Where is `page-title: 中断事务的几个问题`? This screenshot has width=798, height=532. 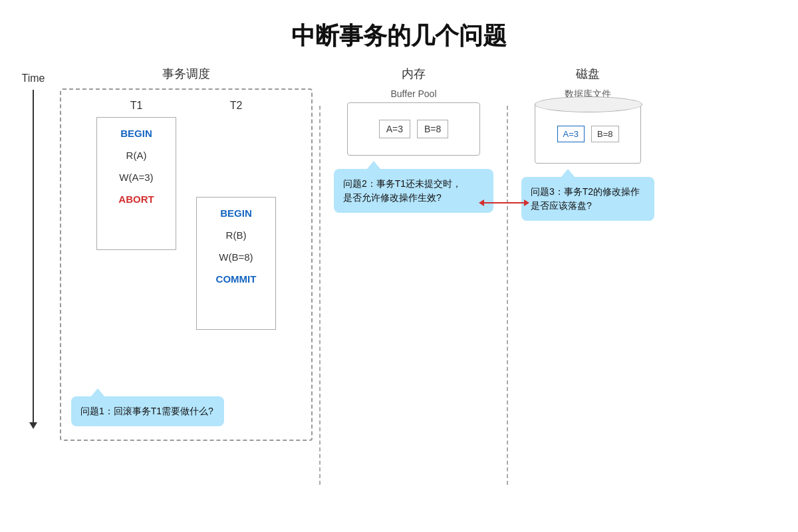 page-title: 中断事务的几个问题 is located at coordinates (399, 33).